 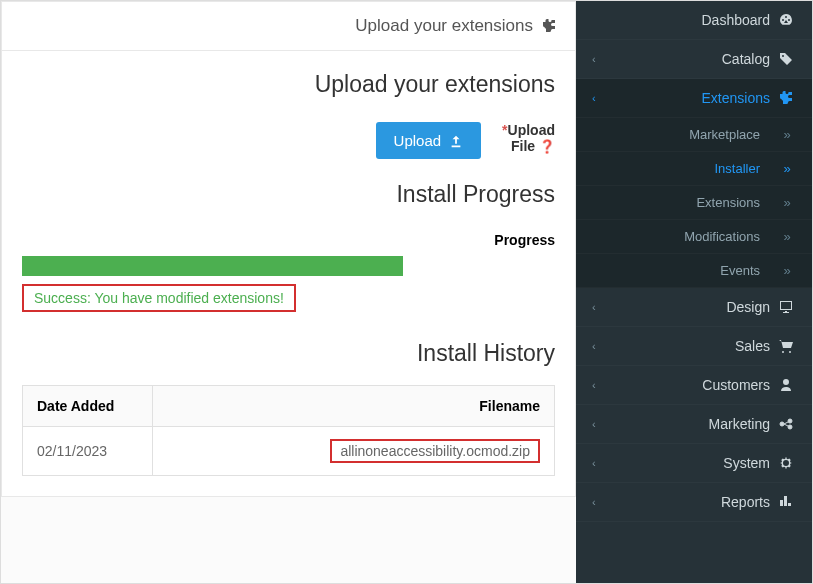 I want to click on sidebar-item-label: Events, so click(x=681, y=270).